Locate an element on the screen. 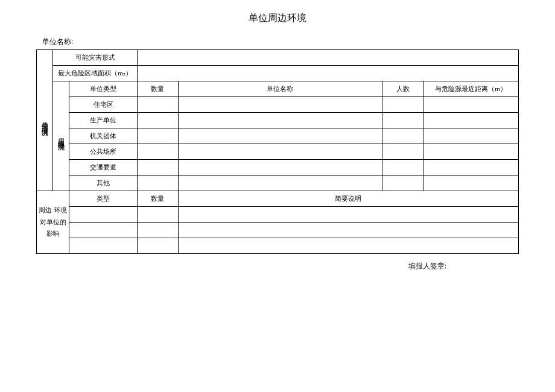 Image resolution: width=555 pixels, height=392 pixels. type-residential: 住宅区 is located at coordinates (104, 105).